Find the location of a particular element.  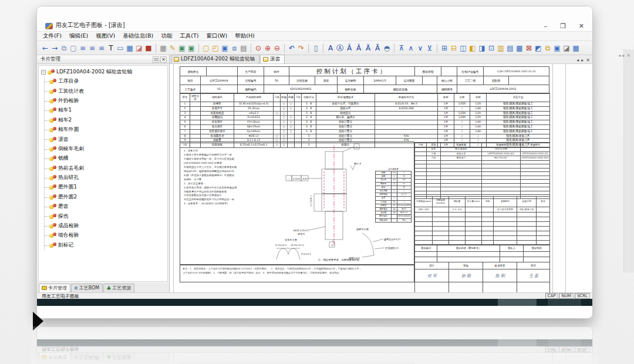

split-cell-icon: ◩ is located at coordinates (538, 48).